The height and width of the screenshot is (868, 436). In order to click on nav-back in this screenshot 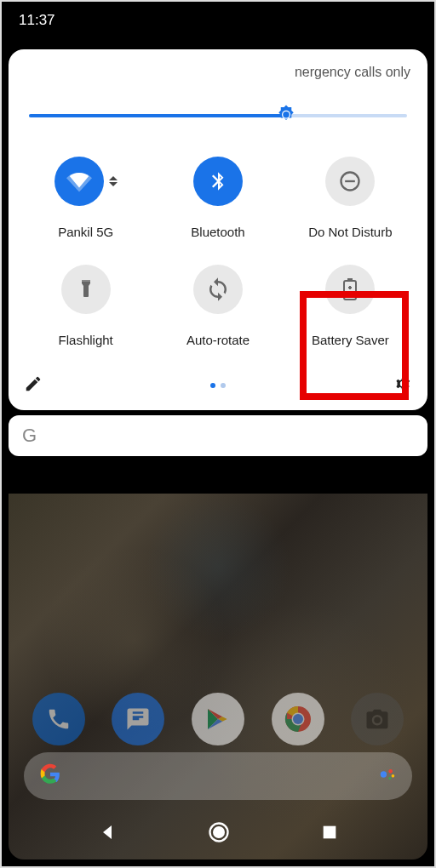, I will do `click(107, 834)`.